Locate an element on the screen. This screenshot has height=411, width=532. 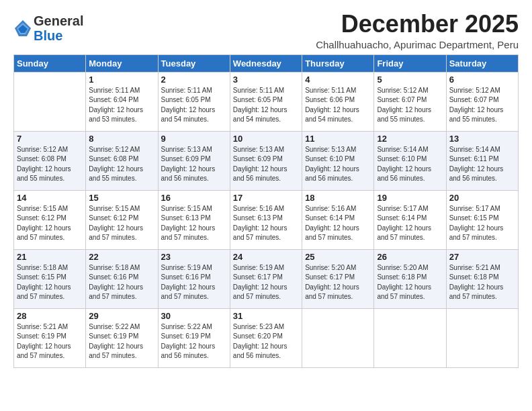
day-number: 2 is located at coordinates (194, 79).